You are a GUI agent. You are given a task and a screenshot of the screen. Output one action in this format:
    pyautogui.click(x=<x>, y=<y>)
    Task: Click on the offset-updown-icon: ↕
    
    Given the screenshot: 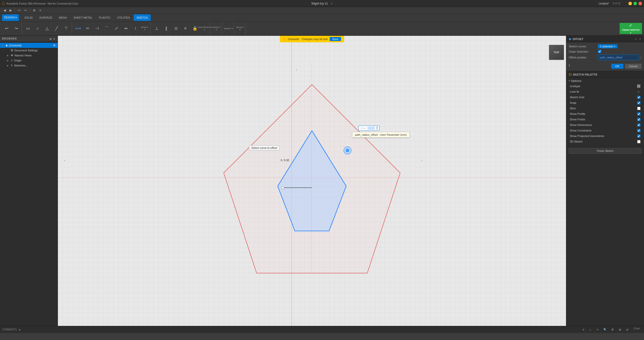 What is the action you would take?
    pyautogui.click(x=641, y=57)
    